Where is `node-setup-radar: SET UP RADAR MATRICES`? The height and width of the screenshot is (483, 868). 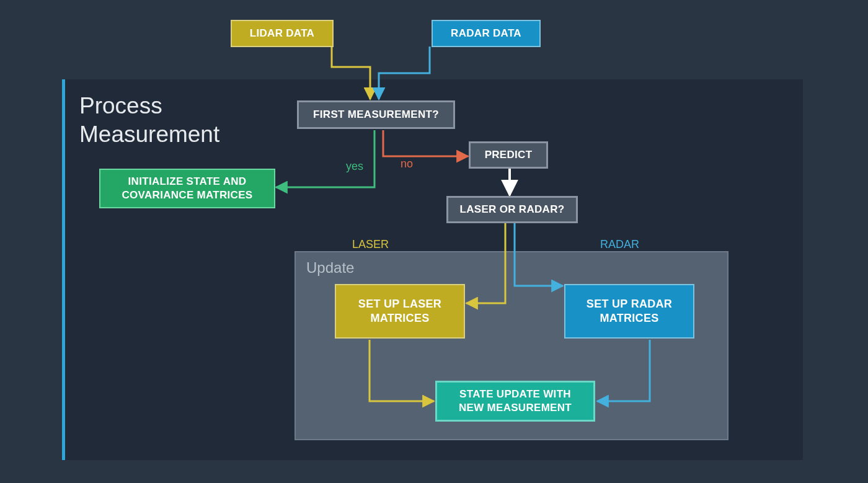
node-setup-radar: SET UP RADAR MATRICES is located at coordinates (629, 311).